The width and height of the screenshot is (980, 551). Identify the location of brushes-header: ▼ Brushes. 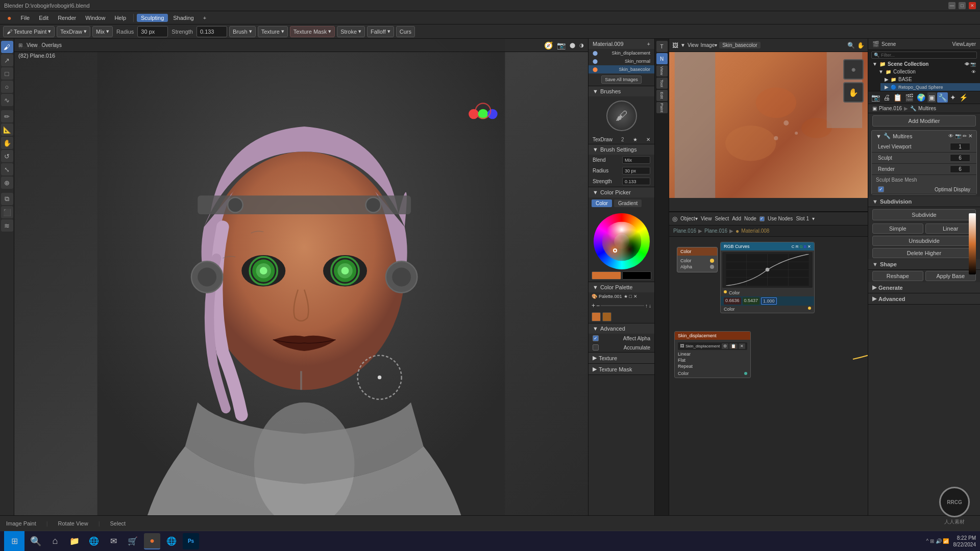
(622, 91).